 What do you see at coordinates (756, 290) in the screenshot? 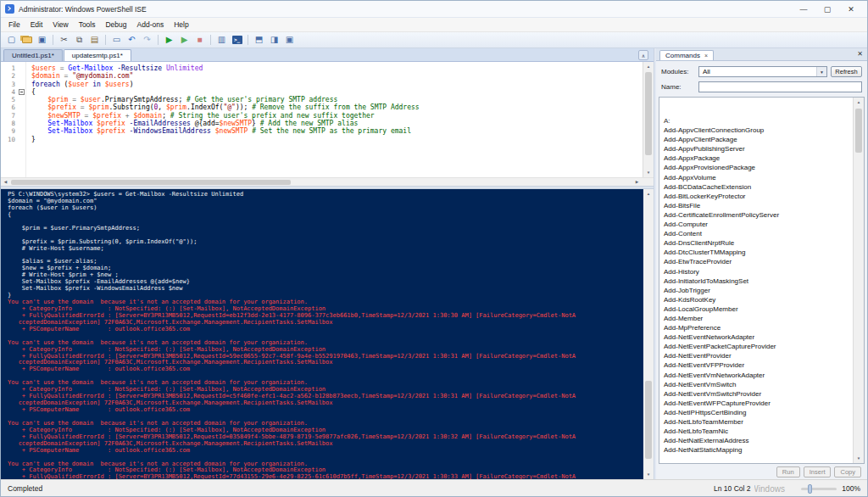
I see `command-list-item: Add-JobTrigger` at bounding box center [756, 290].